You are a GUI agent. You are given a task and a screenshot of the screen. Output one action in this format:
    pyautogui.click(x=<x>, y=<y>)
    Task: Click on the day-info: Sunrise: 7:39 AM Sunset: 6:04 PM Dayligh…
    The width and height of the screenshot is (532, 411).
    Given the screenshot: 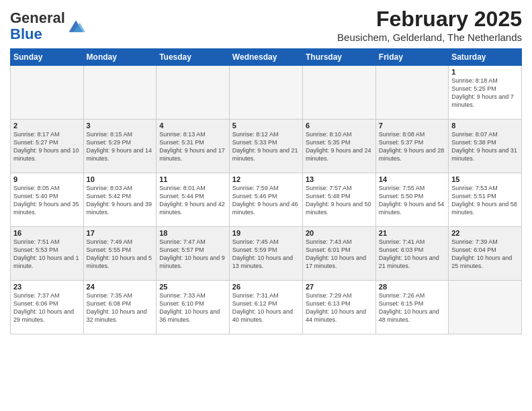 What is the action you would take?
    pyautogui.click(x=485, y=254)
    